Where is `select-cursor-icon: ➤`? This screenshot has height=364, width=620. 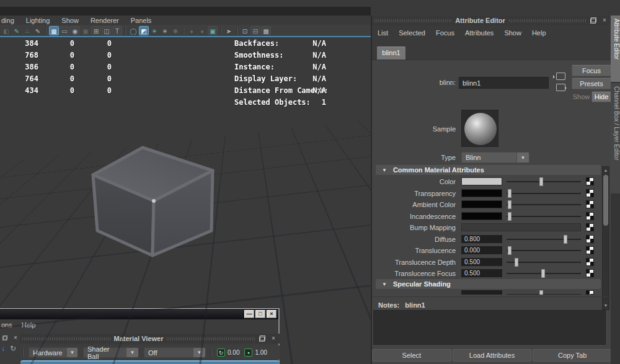
select-cursor-icon: ➤ is located at coordinates (229, 31).